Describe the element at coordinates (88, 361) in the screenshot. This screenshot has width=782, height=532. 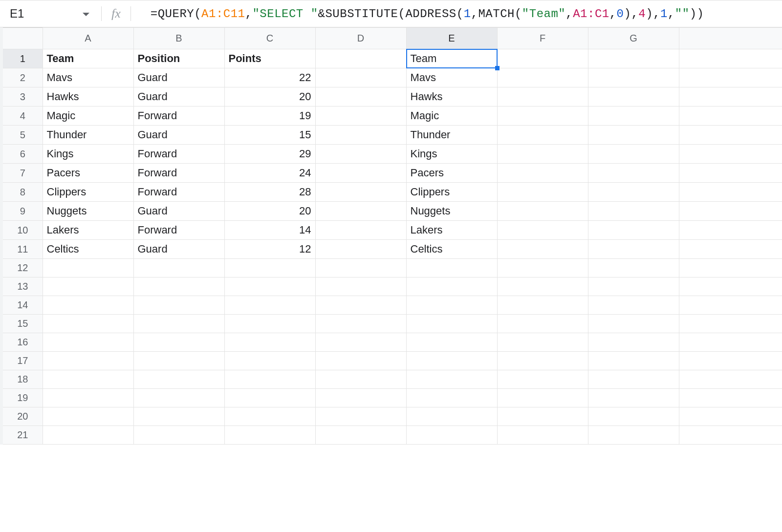
I see `cell-A17` at that location.